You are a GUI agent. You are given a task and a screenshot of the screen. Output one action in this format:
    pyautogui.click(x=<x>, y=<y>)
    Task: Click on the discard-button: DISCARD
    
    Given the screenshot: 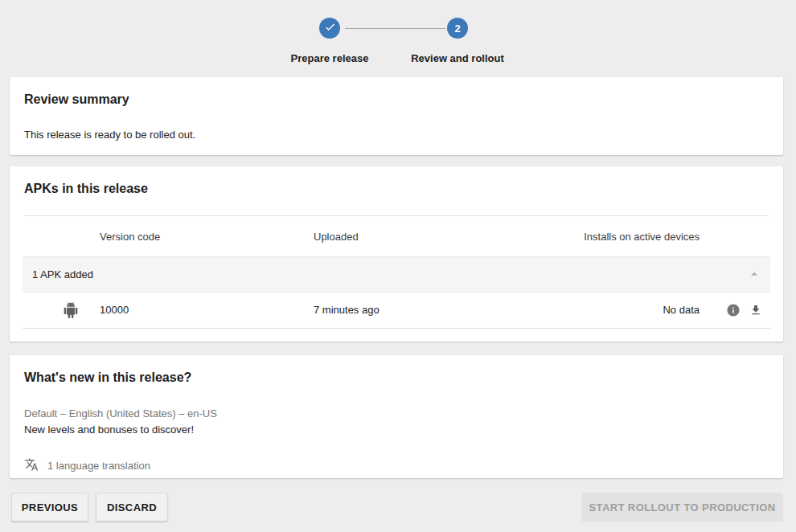 What is the action you would take?
    pyautogui.click(x=132, y=507)
    